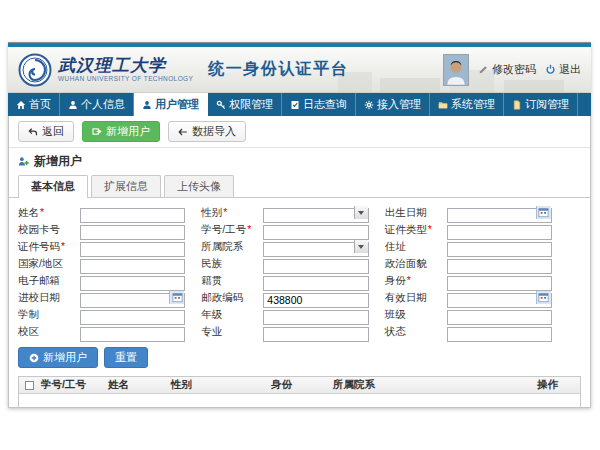 This screenshot has width=600, height=450. What do you see at coordinates (284, 332) in the screenshot?
I see `form-field: 专业` at bounding box center [284, 332].